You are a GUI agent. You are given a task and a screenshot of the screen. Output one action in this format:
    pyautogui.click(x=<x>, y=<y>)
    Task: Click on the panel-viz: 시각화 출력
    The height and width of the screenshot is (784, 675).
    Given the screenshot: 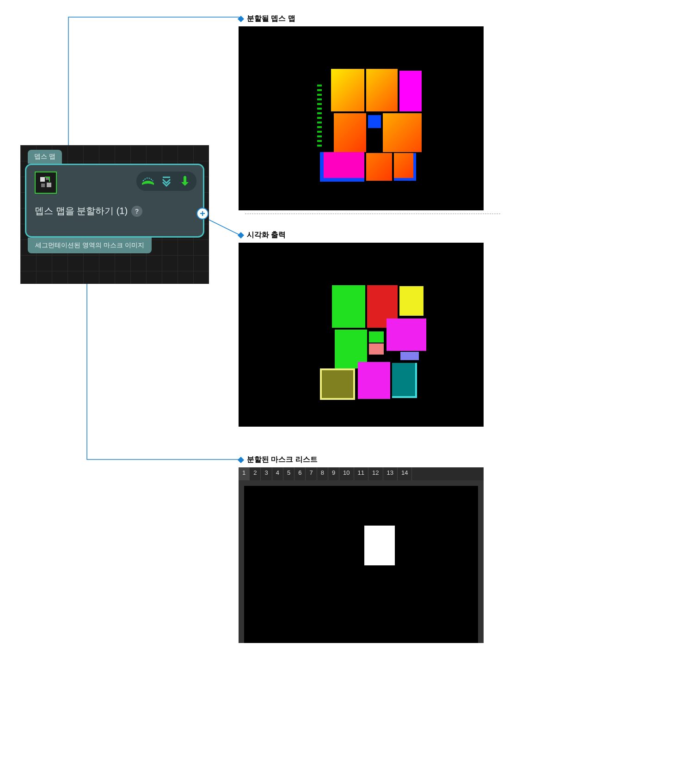 What is the action you would take?
    pyautogui.click(x=361, y=328)
    